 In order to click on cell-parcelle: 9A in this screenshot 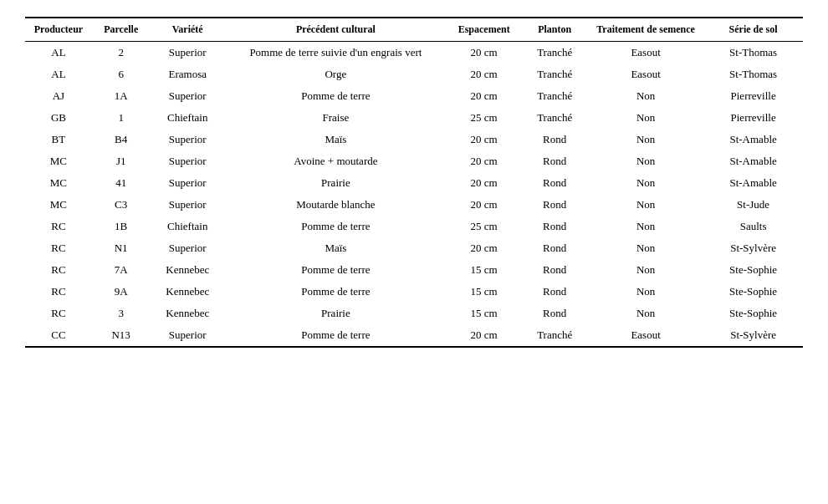, I will do `click(121, 292)`.